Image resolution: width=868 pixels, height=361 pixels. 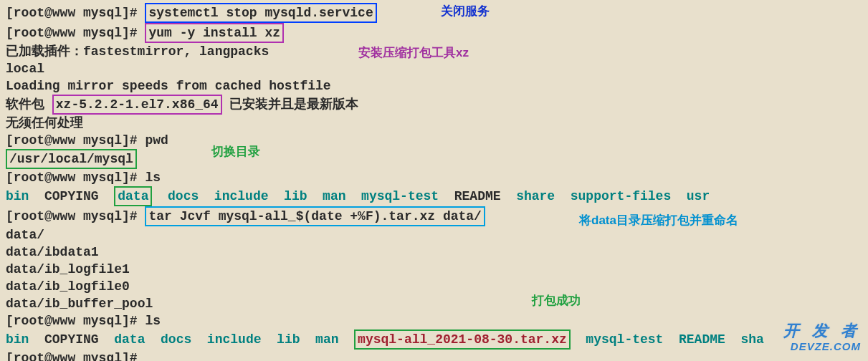 I want to click on terminal-line-2: [root@www mysql]# yum -y install xz, so click(x=434, y=33).